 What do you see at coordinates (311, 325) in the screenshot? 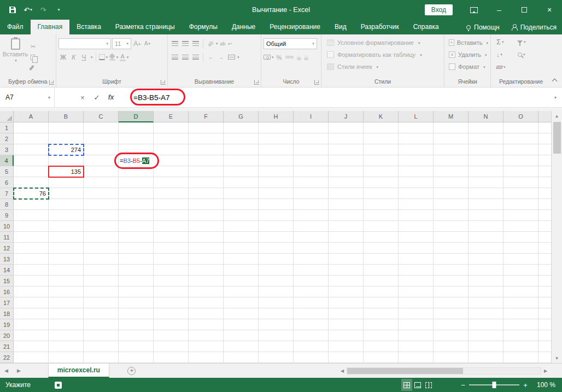
I see `cell-i19` at bounding box center [311, 325].